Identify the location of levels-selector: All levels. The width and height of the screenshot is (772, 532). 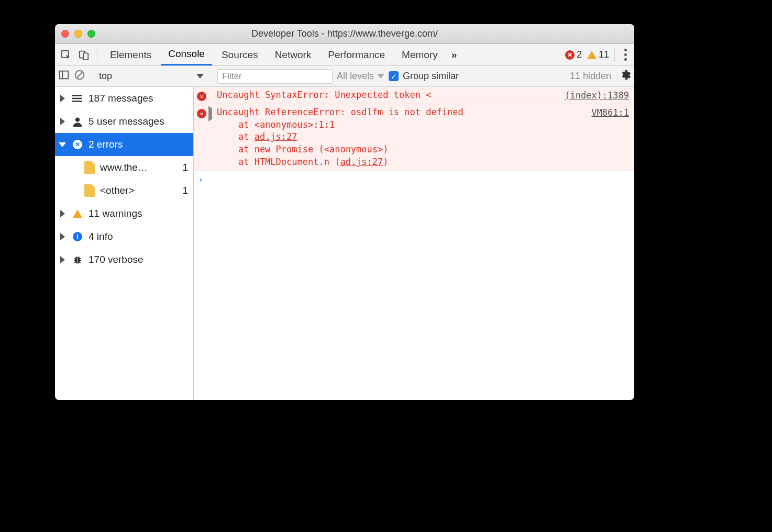
(360, 76).